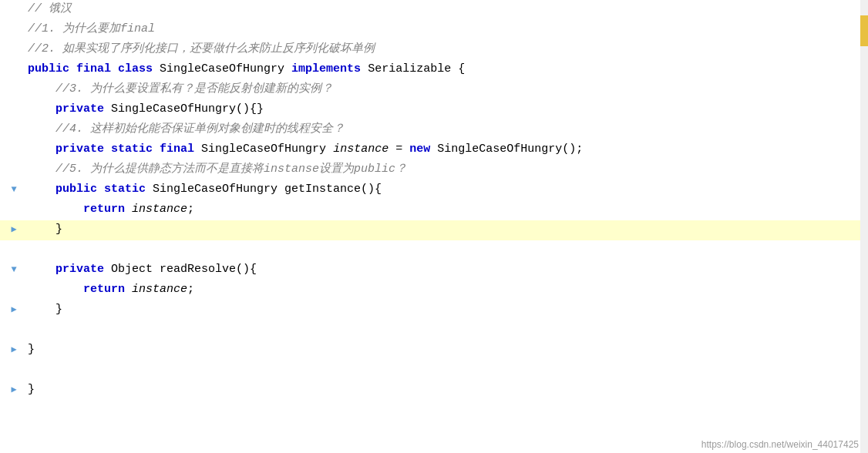  Describe the element at coordinates (448, 89) in the screenshot. I see `code-5: //3. 为什么要设置私有？是否能反射创建新的实例？` at that location.